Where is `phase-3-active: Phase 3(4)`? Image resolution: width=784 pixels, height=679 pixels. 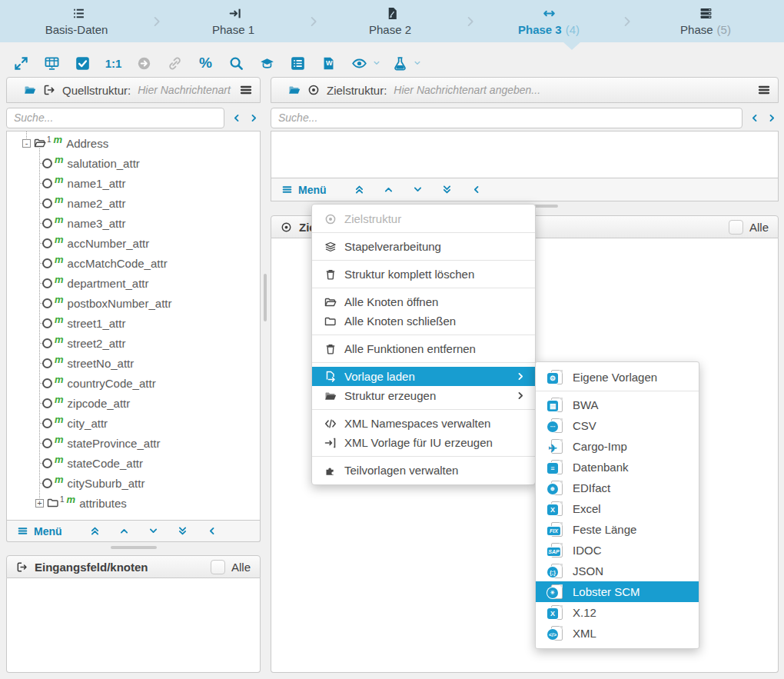 phase-3-active: Phase 3(4) is located at coordinates (549, 22).